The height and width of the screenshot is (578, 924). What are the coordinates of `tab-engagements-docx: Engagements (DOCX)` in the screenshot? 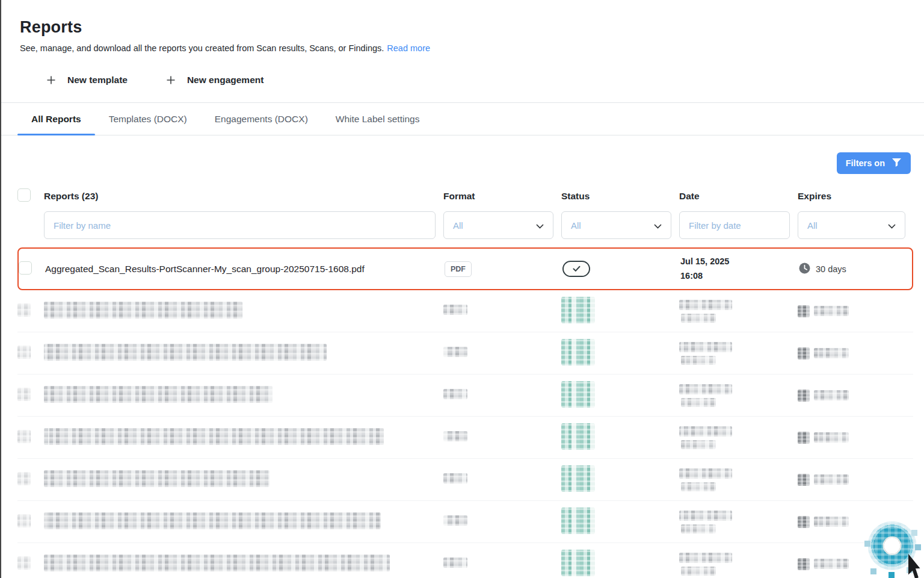 It's located at (261, 119).